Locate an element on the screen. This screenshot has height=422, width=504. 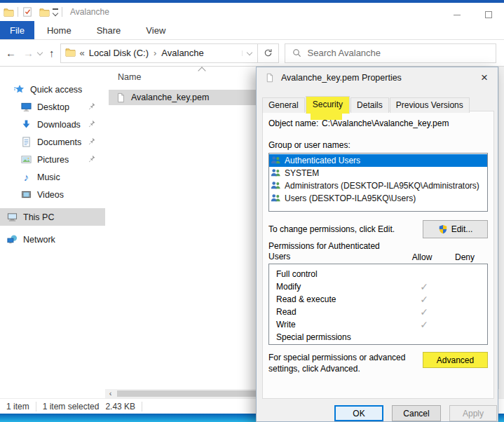
tab-share: Share is located at coordinates (109, 30).